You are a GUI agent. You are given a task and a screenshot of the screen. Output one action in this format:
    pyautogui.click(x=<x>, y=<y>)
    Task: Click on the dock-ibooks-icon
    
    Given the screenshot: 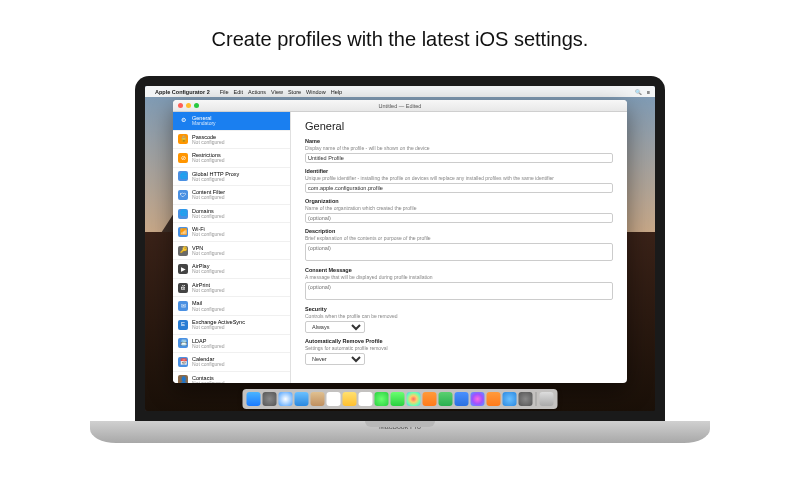 What is the action you would take?
    pyautogui.click(x=494, y=399)
    